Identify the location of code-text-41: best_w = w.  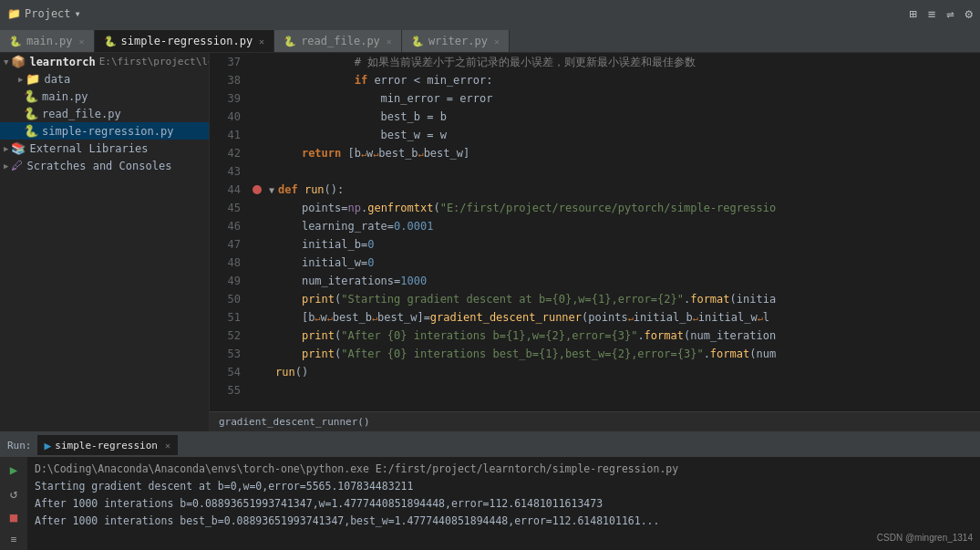
(361, 135).